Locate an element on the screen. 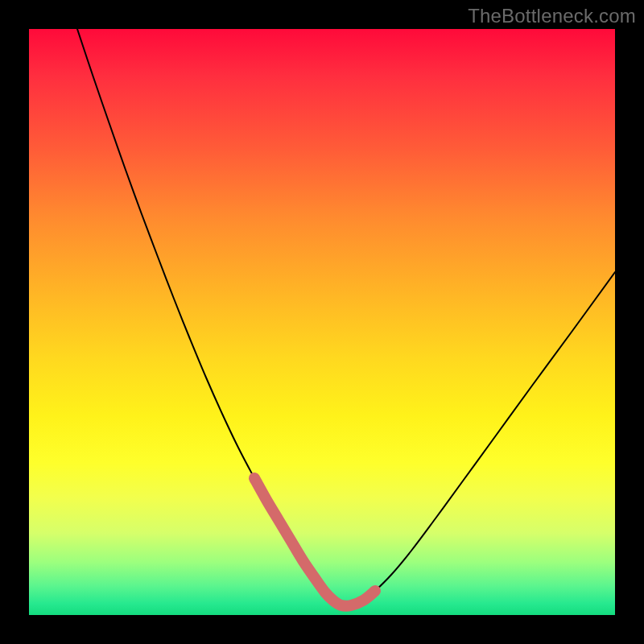  watermark-text: TheBottleneck.com is located at coordinates (552, 16).